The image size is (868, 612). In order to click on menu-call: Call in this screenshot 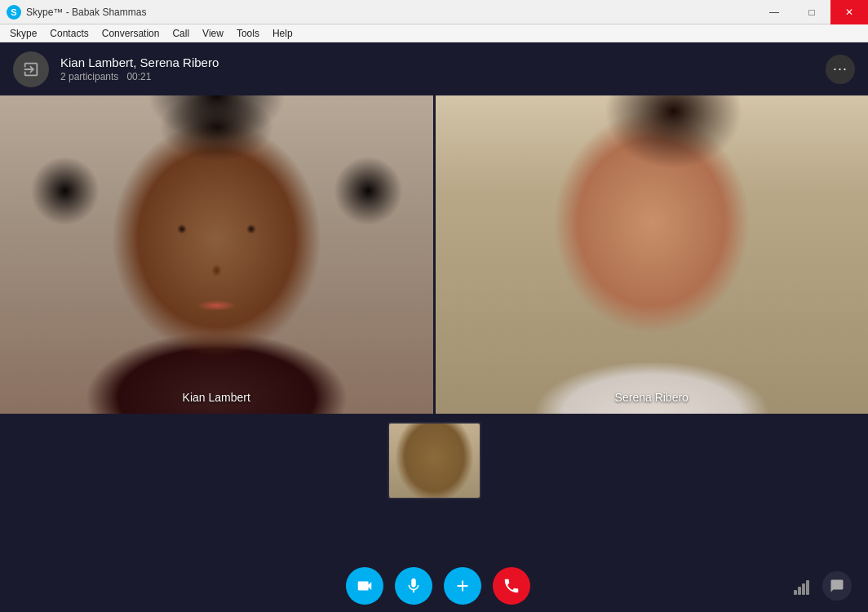, I will do `click(181, 33)`.